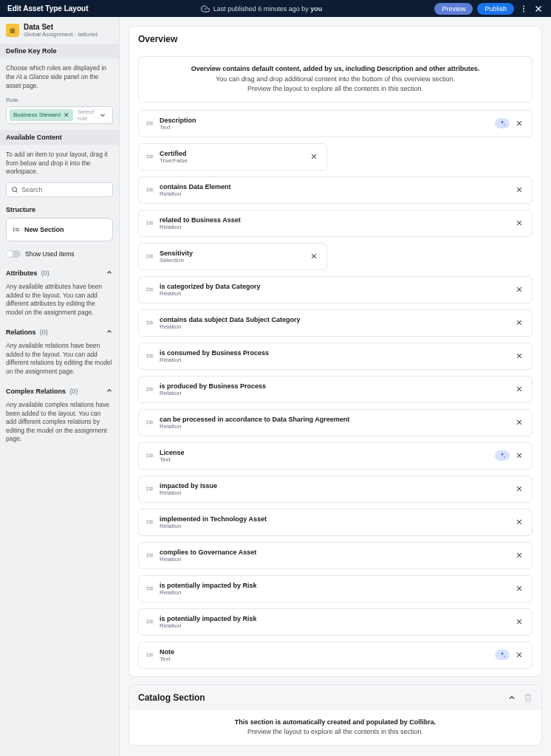  I want to click on trash-icon, so click(528, 698).